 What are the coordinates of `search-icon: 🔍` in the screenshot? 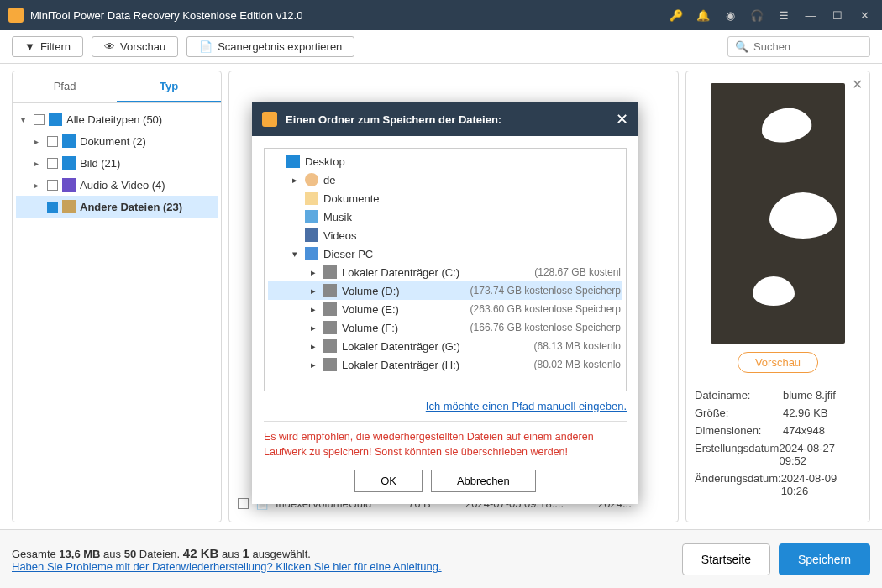 It's located at (742, 47).